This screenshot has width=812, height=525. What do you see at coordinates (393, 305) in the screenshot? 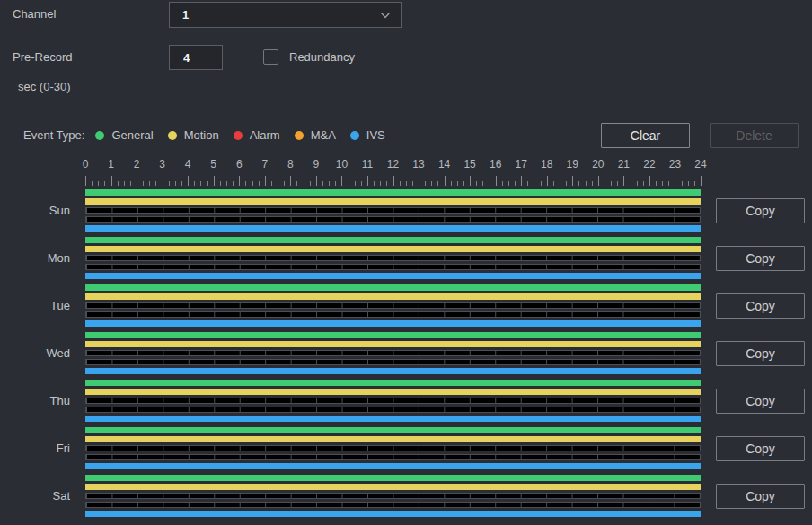
I see `day-tracks` at bounding box center [393, 305].